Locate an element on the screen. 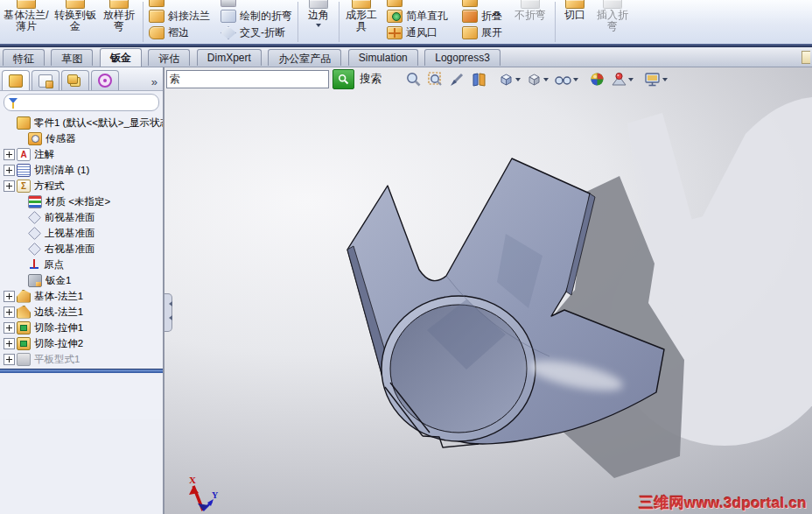 The width and height of the screenshot is (812, 514). tree-item-equations: Σ 方程式 is located at coordinates (81, 186).